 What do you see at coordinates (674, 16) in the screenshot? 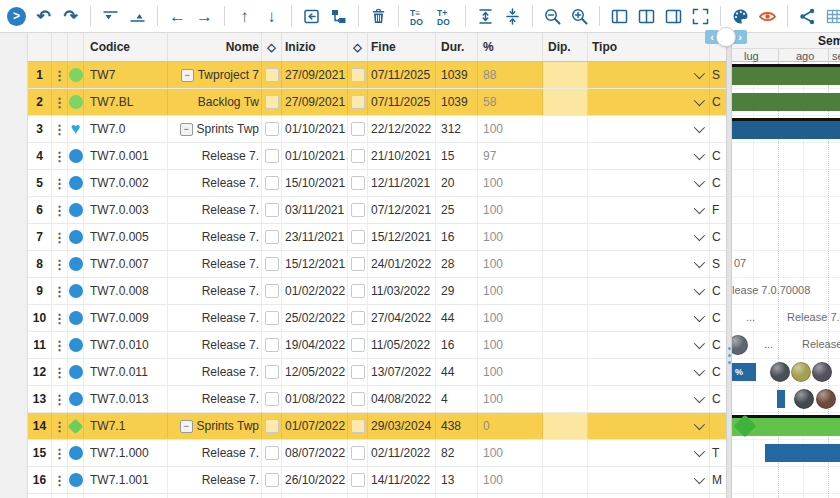
I see `layout-gantt-only-button` at bounding box center [674, 16].